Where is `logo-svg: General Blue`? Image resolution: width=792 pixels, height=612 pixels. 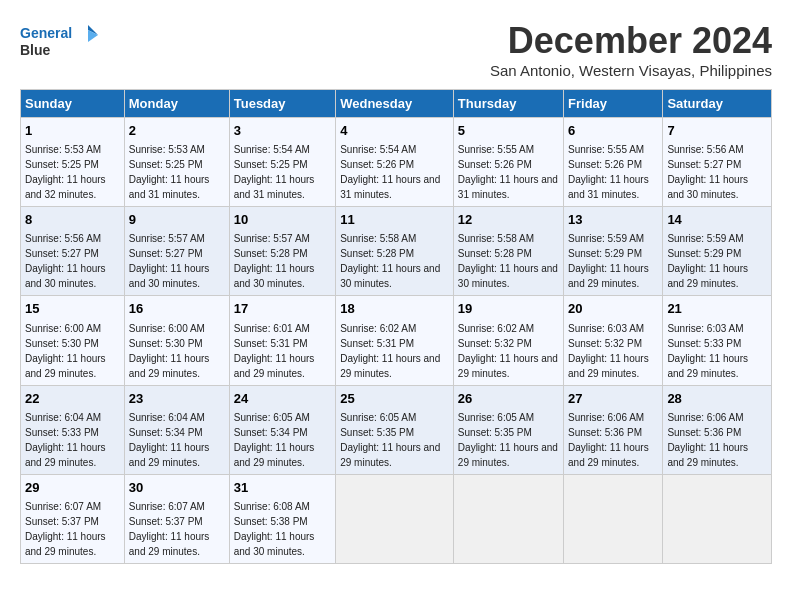
logo-svg: General Blue is located at coordinates (60, 42).